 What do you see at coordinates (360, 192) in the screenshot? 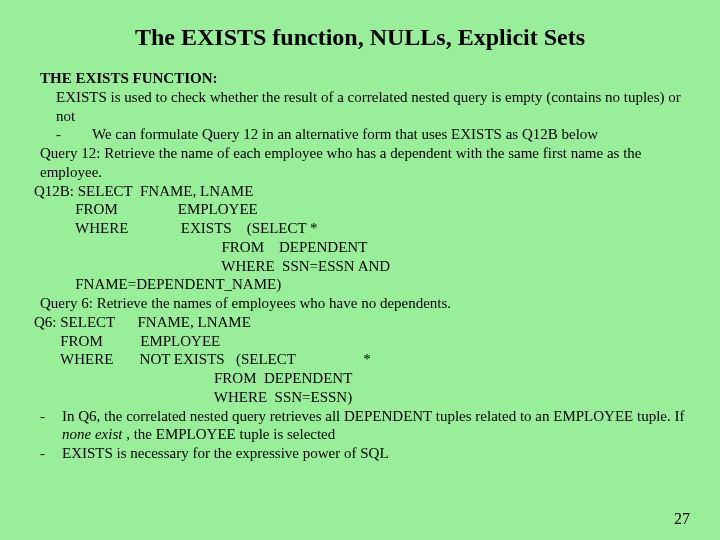
I see `q12b-line1: Q12B: SELECT FNAME, LNAME` at bounding box center [360, 192].